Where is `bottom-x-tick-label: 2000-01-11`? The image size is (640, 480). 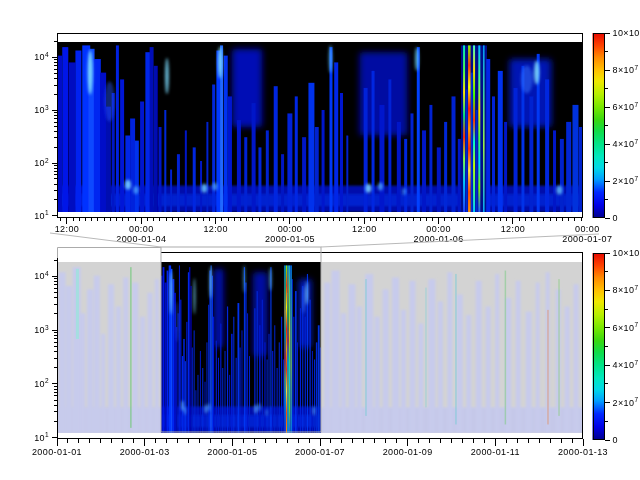
bottom-x-tick-label: 2000-01-11 is located at coordinates (496, 452).